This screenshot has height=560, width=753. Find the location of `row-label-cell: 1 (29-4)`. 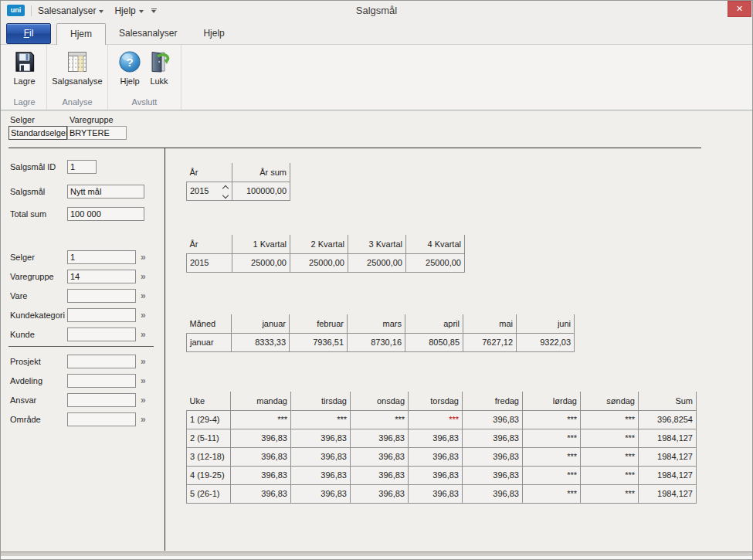

row-label-cell: 1 (29-4) is located at coordinates (209, 419).